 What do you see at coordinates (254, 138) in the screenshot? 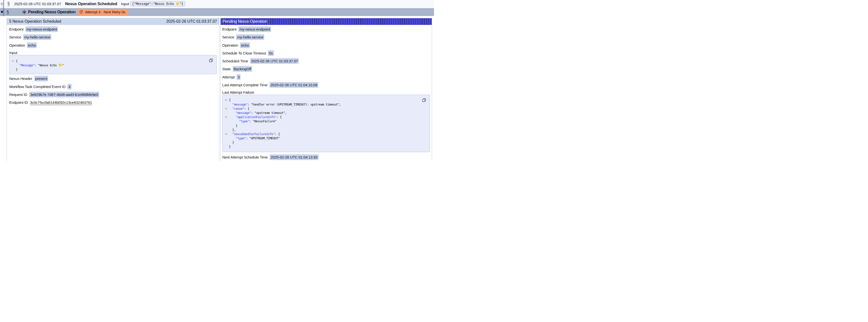
I see `code-text: "type": "UPSTREAM_TIMEOUT"` at bounding box center [254, 138].